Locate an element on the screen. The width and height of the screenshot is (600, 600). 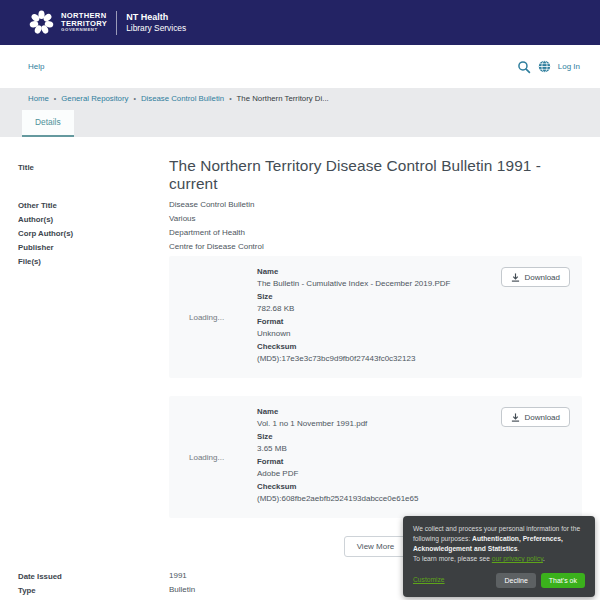
app-header: NORTHERN TERRITORY GOVERNMENT NT Health … is located at coordinates (300, 22).